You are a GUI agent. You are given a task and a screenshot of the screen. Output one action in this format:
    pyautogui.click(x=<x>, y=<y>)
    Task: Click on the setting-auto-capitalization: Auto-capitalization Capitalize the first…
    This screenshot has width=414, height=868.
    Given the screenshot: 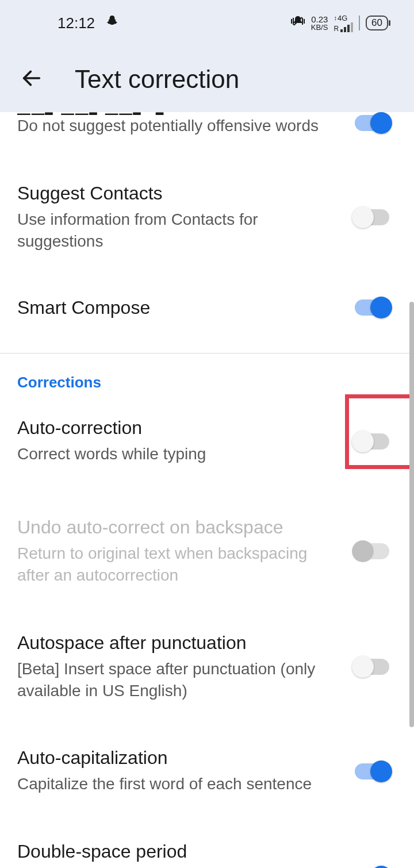 What is the action you would take?
    pyautogui.click(x=207, y=766)
    